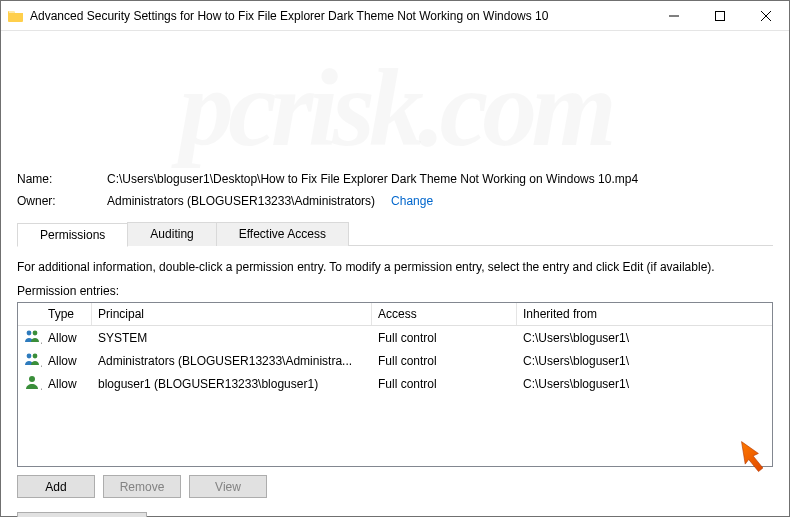  Describe the element at coordinates (395, 179) in the screenshot. I see `name-row: Name: C:\Users\bloguser1\Desktop\How to …` at that location.